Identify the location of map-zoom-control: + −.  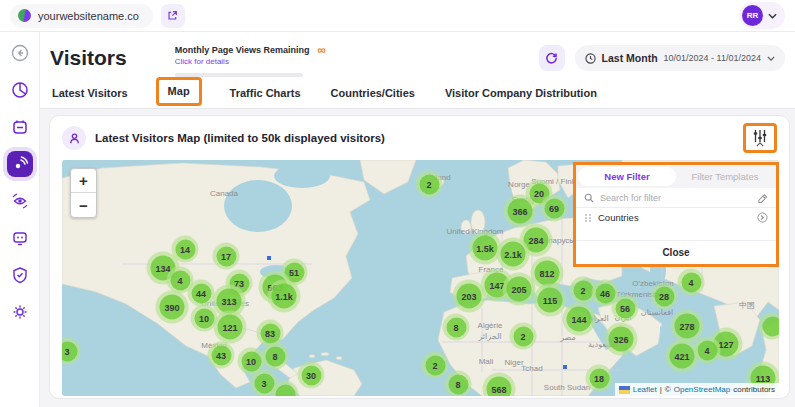
(84, 193).